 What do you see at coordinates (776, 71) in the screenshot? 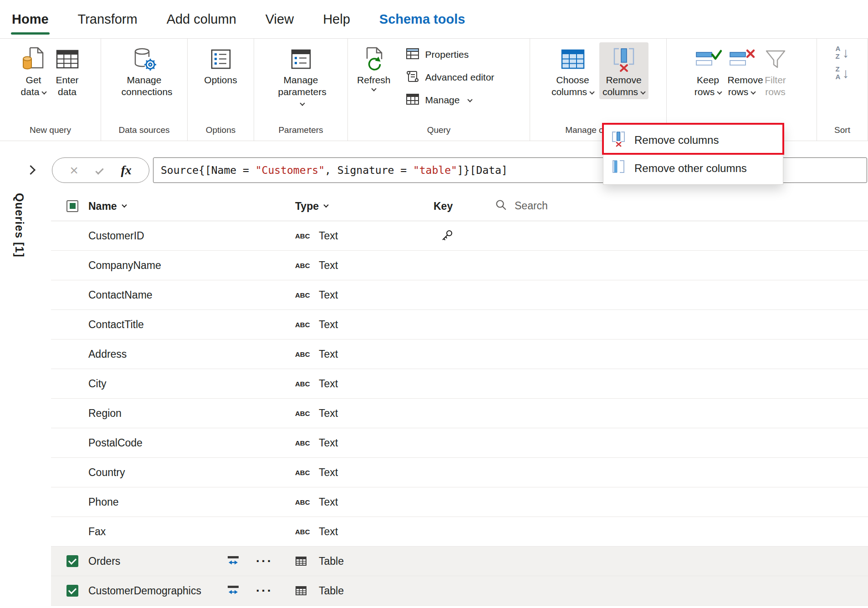
I see `filter-rows-button: Filter rows` at bounding box center [776, 71].